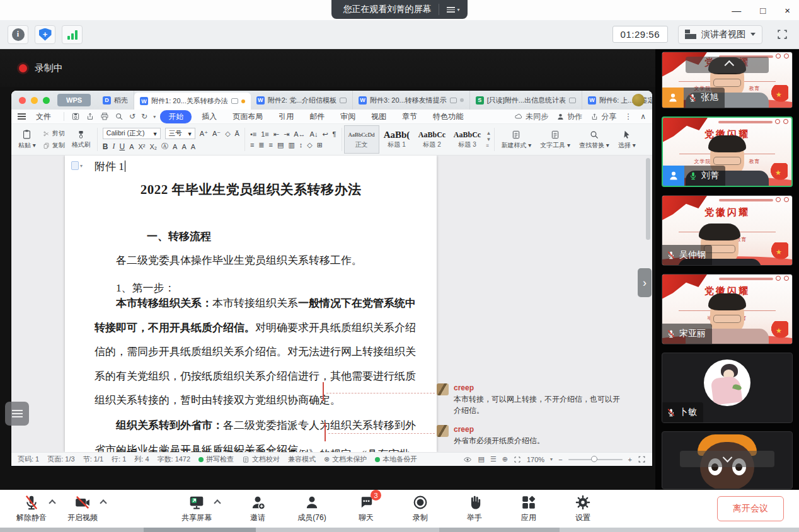 This screenshot has width=799, height=532. Describe the element at coordinates (54, 133) in the screenshot. I see `cut-button: 剪切` at that location.